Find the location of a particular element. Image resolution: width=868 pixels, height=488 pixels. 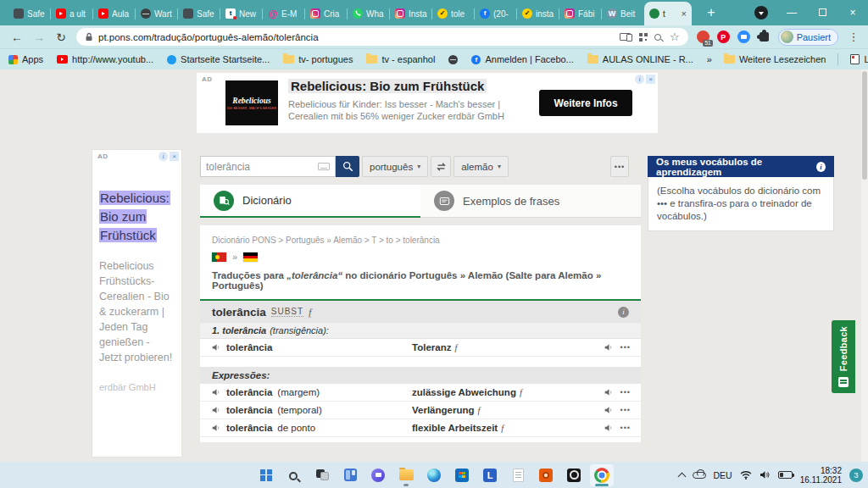

battery-icon is located at coordinates (785, 474).